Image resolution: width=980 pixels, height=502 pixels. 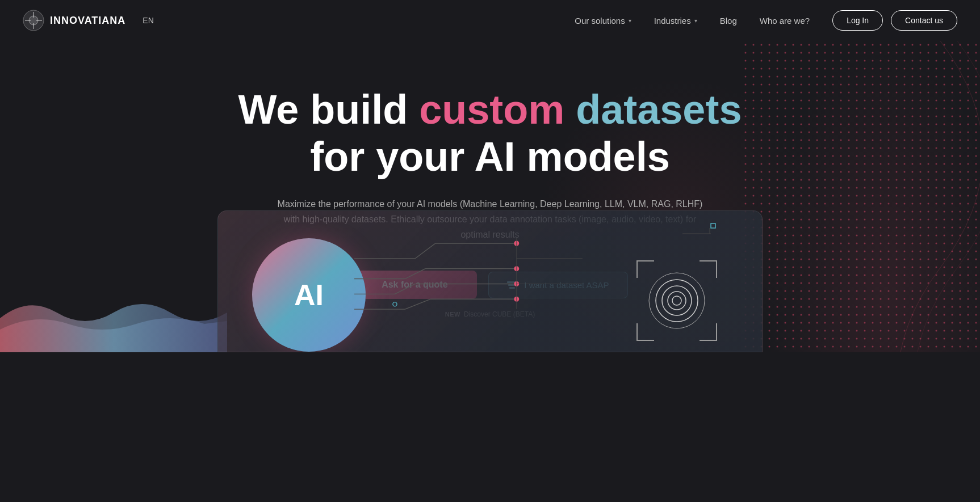 What do you see at coordinates (491, 133) in the screenshot?
I see `hero-title: We build custom datasets for your AI mod…` at bounding box center [491, 133].